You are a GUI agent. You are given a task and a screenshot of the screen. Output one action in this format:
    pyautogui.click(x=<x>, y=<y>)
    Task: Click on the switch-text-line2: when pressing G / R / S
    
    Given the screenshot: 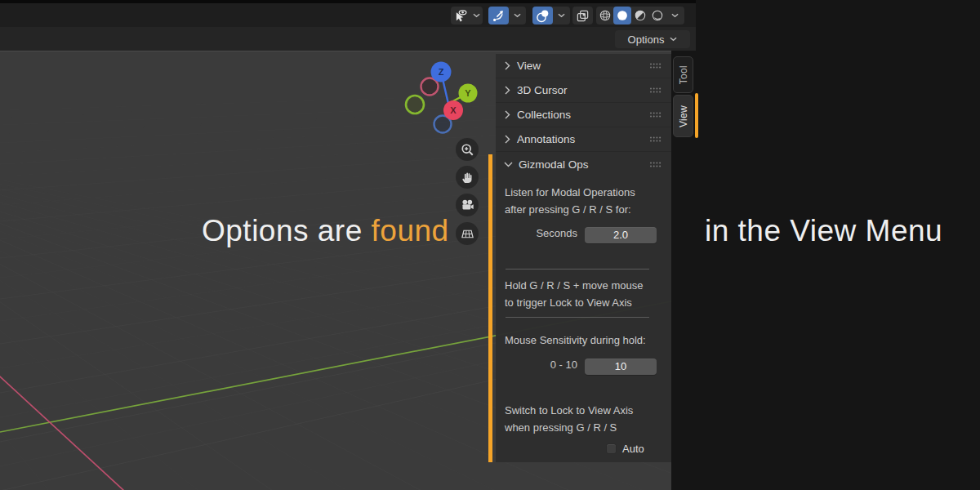 What is the action you would take?
    pyautogui.click(x=560, y=428)
    